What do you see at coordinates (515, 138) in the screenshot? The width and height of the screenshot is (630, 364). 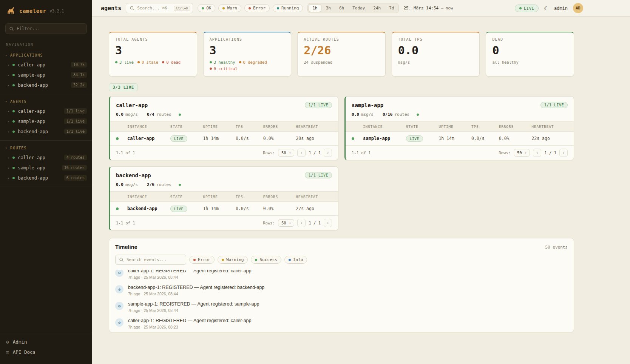 I see `cell-errors: 0.0%` at bounding box center [515, 138].